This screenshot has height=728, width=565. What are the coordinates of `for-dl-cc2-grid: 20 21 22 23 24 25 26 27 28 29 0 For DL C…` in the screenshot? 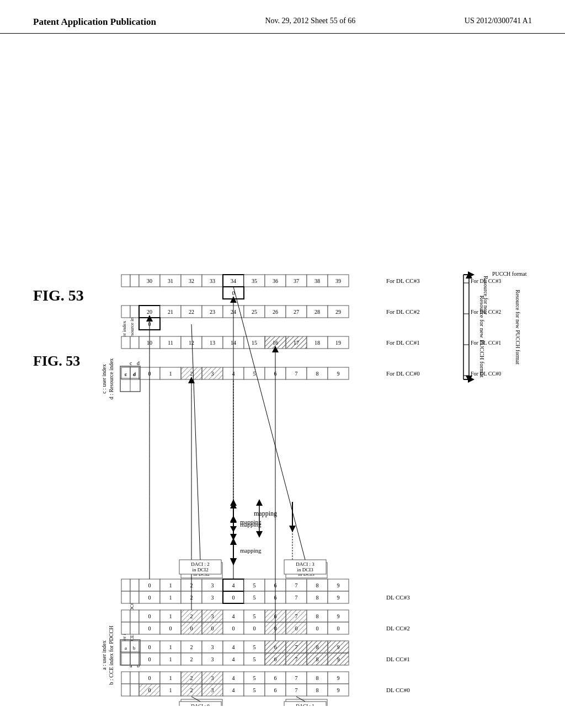 It's located at (270, 318).